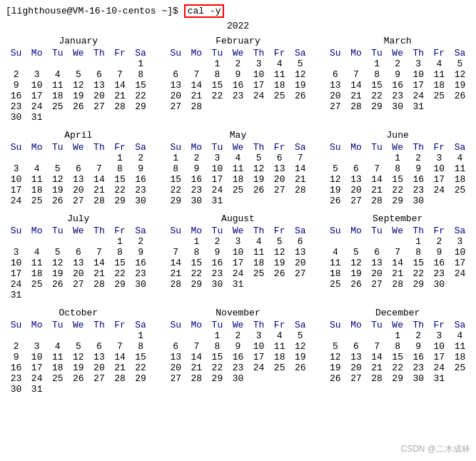  What do you see at coordinates (217, 180) in the screenshot?
I see `cal-day: 17` at bounding box center [217, 180].